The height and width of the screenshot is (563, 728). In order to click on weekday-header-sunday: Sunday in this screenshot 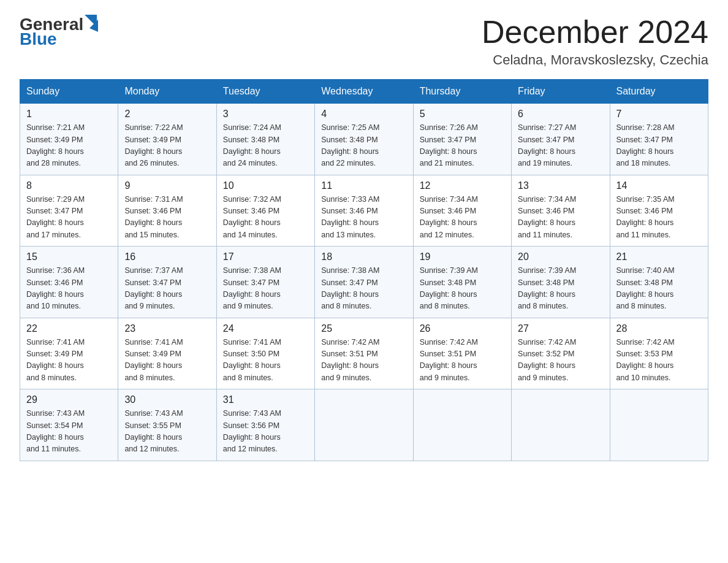, I will do `click(69, 92)`.